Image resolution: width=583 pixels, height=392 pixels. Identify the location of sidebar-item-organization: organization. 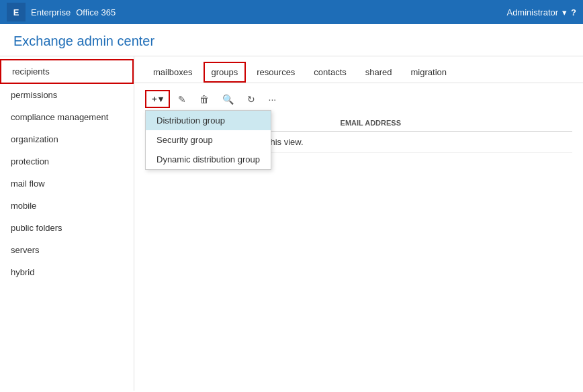
(67, 140).